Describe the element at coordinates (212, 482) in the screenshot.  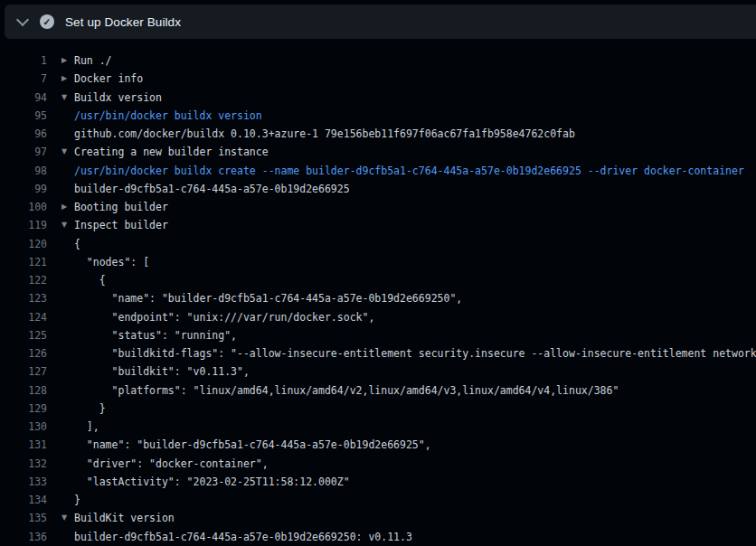
I see `log-text: "lastActivity": "2023-02-25T11:58:12.000…` at that location.